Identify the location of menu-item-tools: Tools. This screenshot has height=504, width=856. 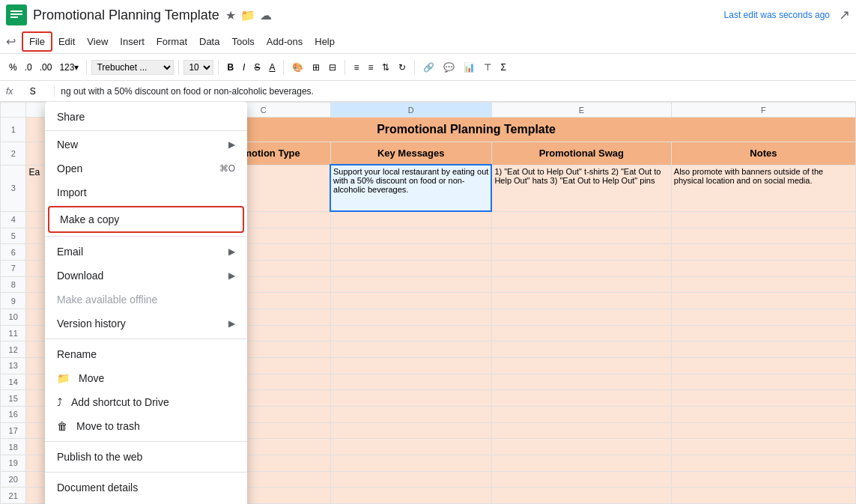
(243, 42).